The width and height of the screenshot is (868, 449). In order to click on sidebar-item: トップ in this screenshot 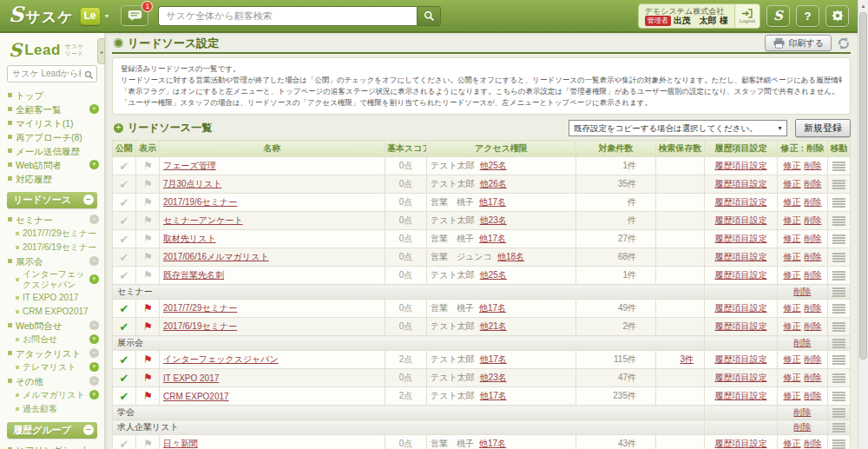, I will do `click(53, 96)`.